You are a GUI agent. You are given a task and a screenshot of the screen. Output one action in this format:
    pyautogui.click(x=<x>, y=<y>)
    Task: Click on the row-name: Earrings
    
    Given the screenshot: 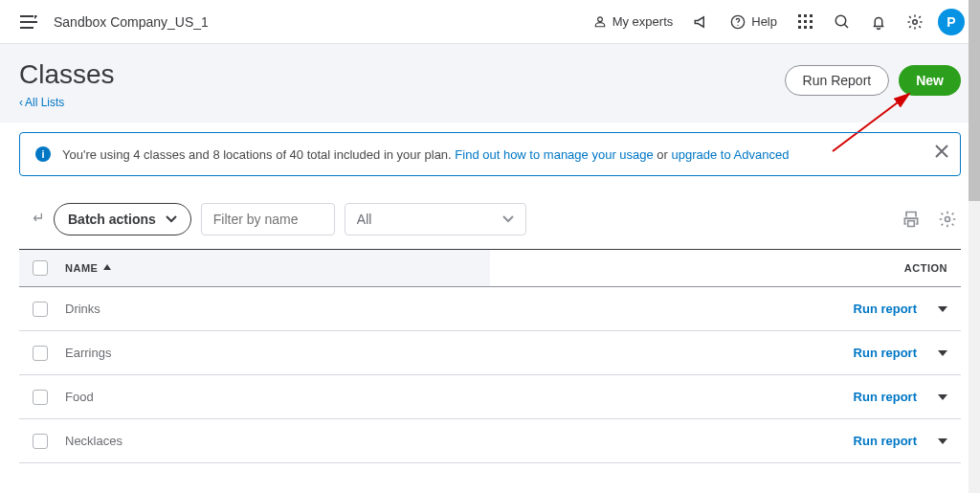 What is the action you would take?
    pyautogui.click(x=434, y=352)
    